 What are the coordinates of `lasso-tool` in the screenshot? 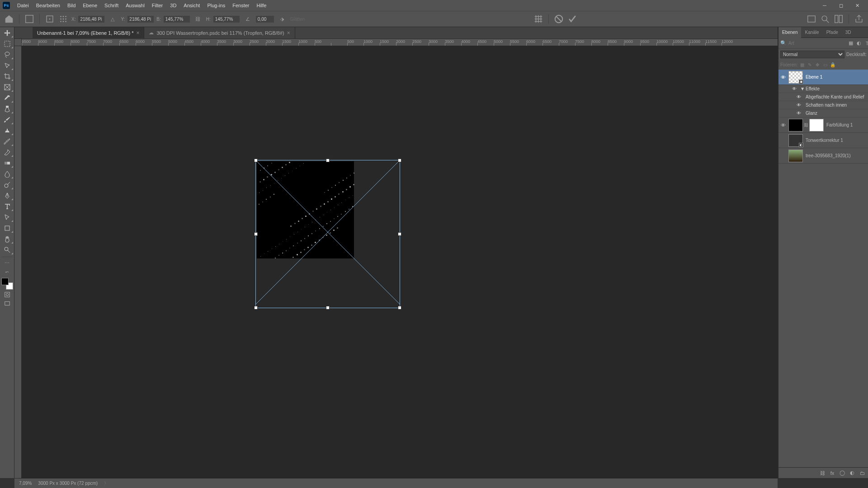 It's located at (7, 55).